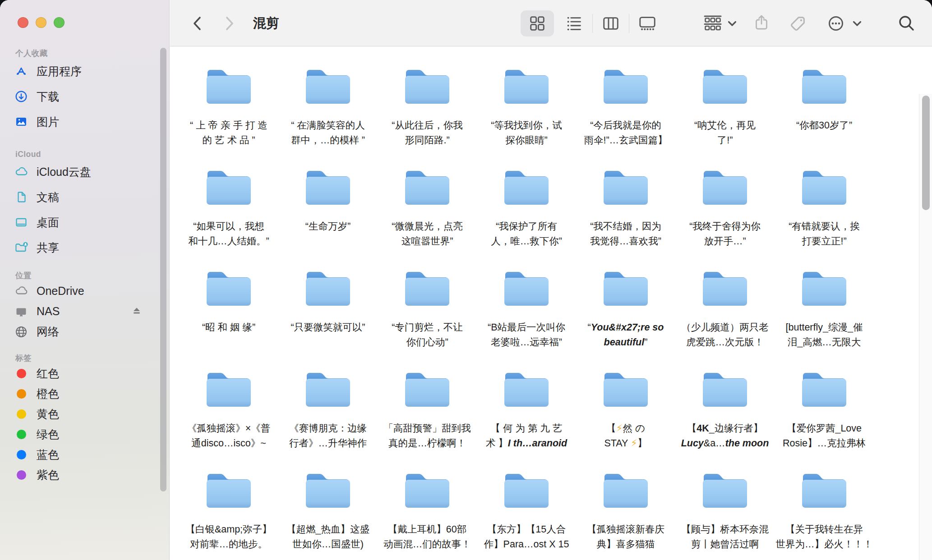 This screenshot has width=932, height=560. I want to click on folder-item: 【爱你罗茜_LoveRosie】…克拉弗林, so click(824, 407).